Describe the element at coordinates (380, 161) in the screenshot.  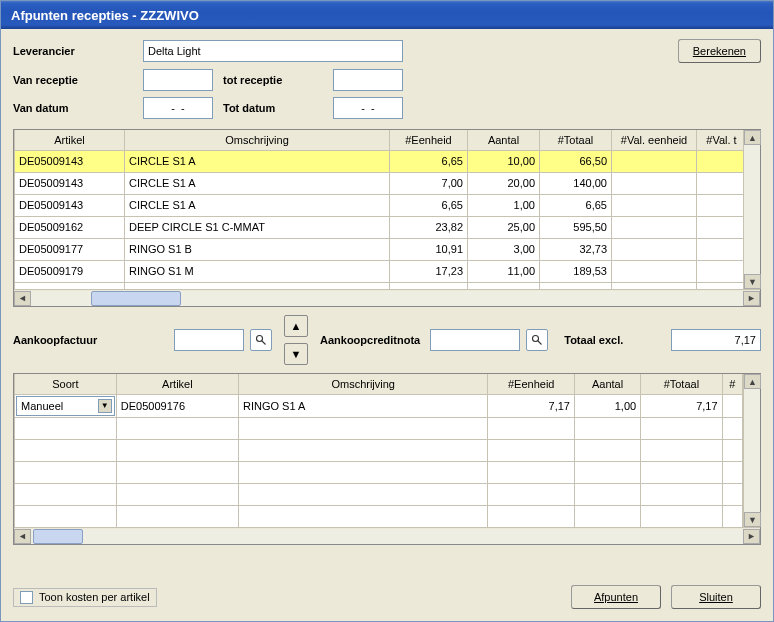
I see `table-row: DE05009143CIRCLE S1 A6,6510,0066,50` at that location.